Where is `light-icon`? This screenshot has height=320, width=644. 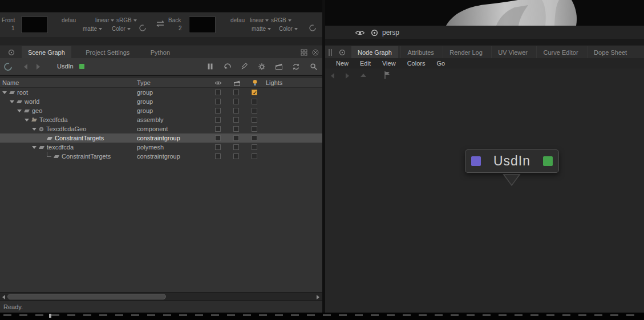 light-icon is located at coordinates (255, 83).